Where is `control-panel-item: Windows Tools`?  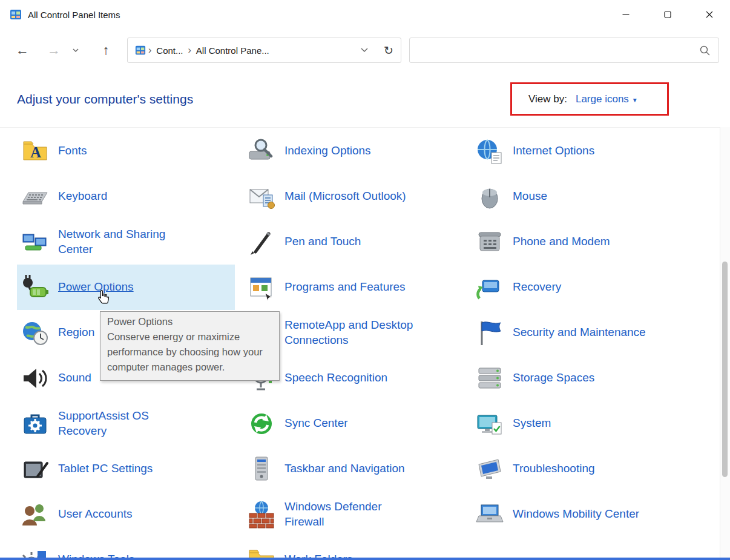
control-panel-item: Windows Tools is located at coordinates (126, 548).